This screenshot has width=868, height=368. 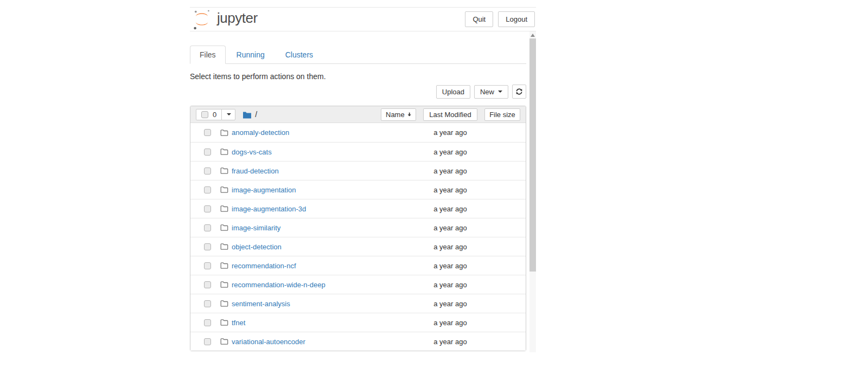 What do you see at coordinates (238, 18) in the screenshot?
I see `logo-wordmark: jupyter` at bounding box center [238, 18].